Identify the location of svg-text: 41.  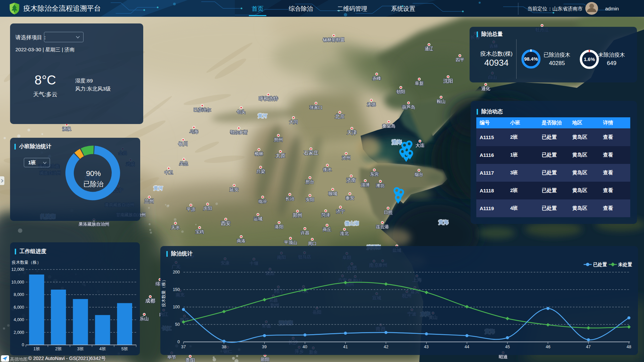
(345, 347).